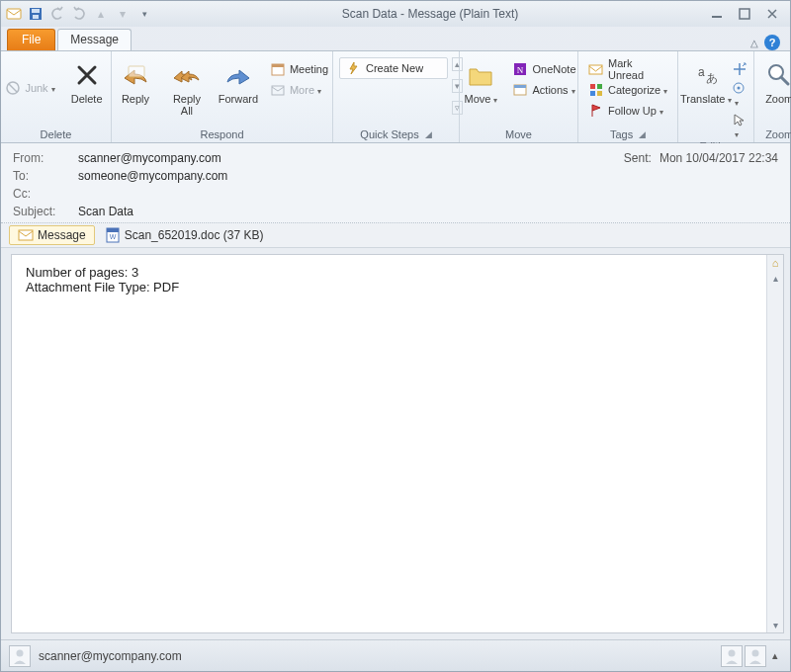  I want to click on forward-label: Forward, so click(238, 99).